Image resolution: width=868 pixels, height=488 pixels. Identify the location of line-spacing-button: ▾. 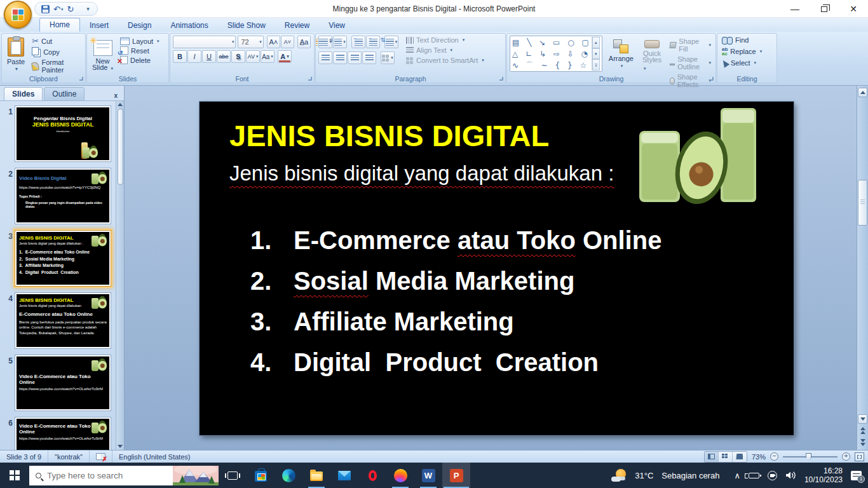
(391, 42).